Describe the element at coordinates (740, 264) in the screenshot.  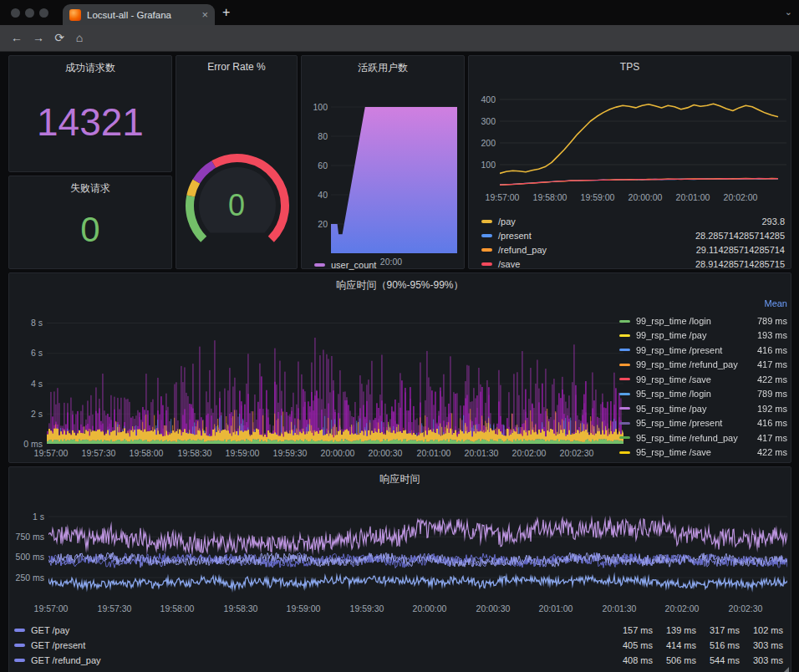
I see `legend-value: 28.914285714285715` at that location.